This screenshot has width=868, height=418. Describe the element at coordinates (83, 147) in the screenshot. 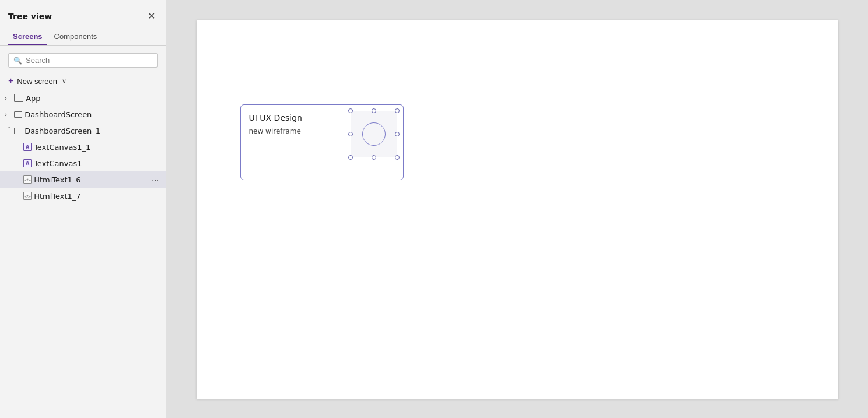

I see `tree-item-textcanvas1-1: › TextCanvas1_1` at that location.